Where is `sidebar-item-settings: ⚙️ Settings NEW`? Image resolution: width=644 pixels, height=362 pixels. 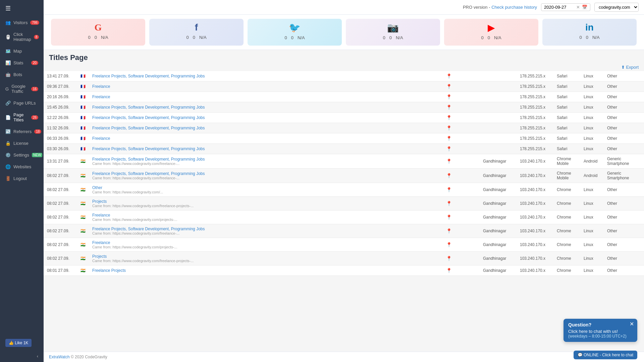 sidebar-item-settings: ⚙️ Settings NEW is located at coordinates (22, 155).